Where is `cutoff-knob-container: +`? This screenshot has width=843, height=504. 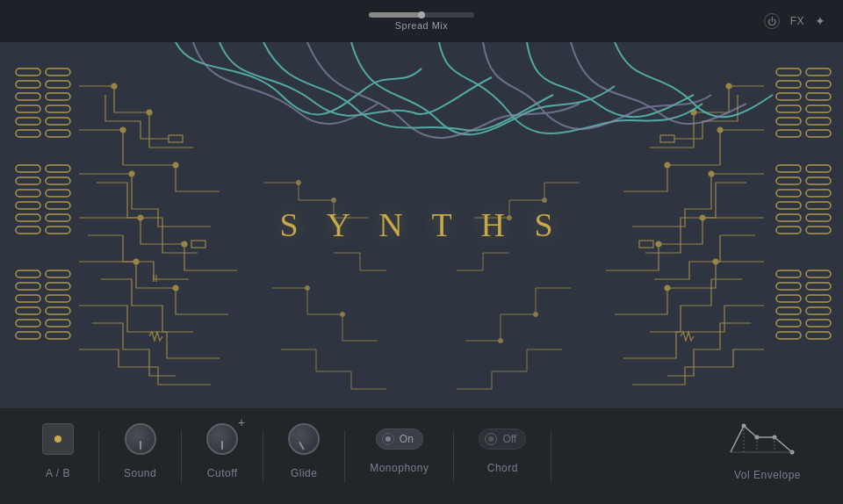
cutoff-knob-container: + is located at coordinates (222, 439).